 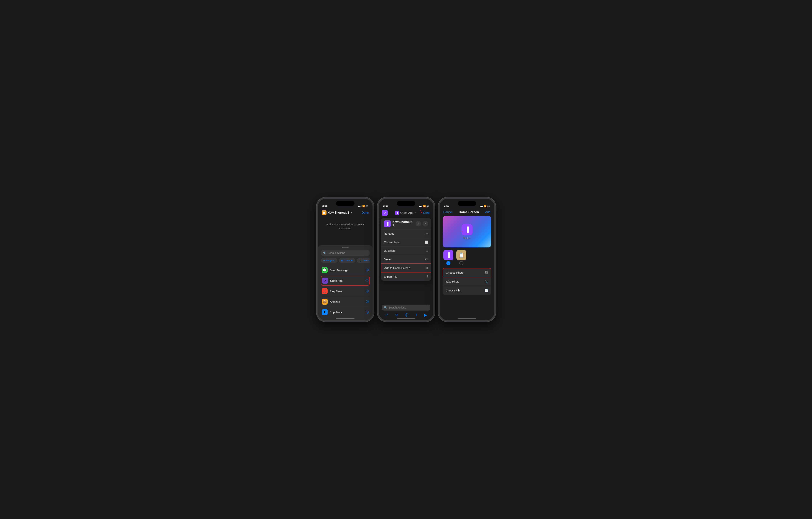 I want to click on menu-export: Export File ⤴, so click(x=406, y=277).